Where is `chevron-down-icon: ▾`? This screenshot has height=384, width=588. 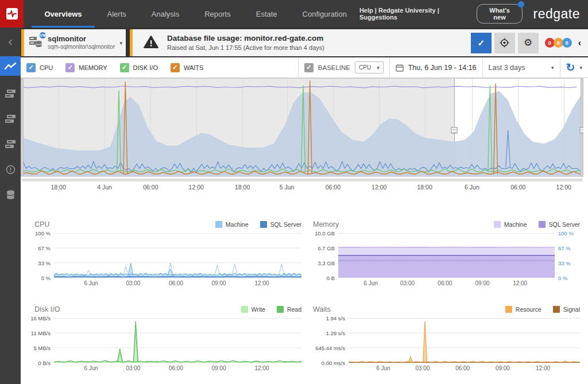 chevron-down-icon: ▾ is located at coordinates (581, 68).